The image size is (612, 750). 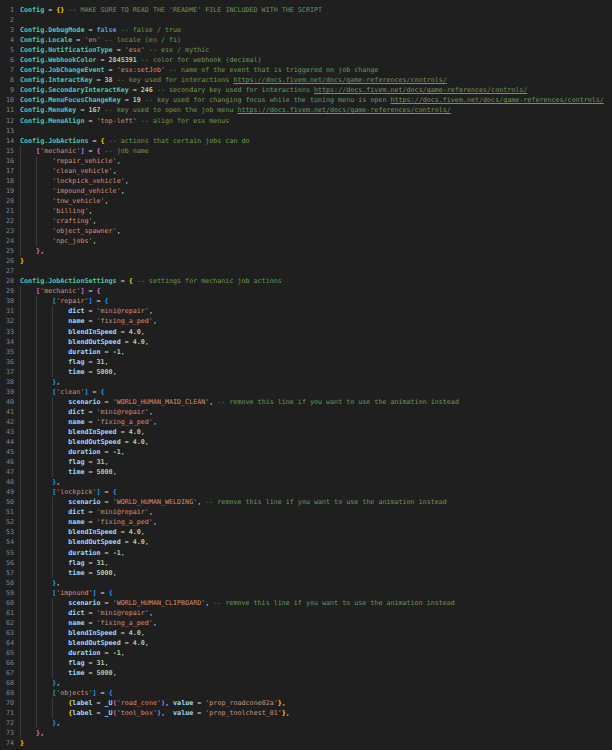 I want to click on code-line: 28Config.JobActionSettings = { -- settin…, so click(x=306, y=281).